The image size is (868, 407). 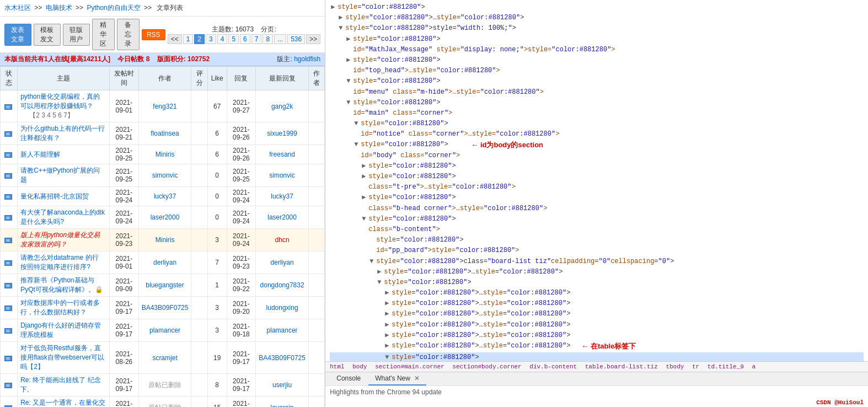 I want to click on breadcrumb-subsection: Python的自由天空, so click(x=114, y=8).